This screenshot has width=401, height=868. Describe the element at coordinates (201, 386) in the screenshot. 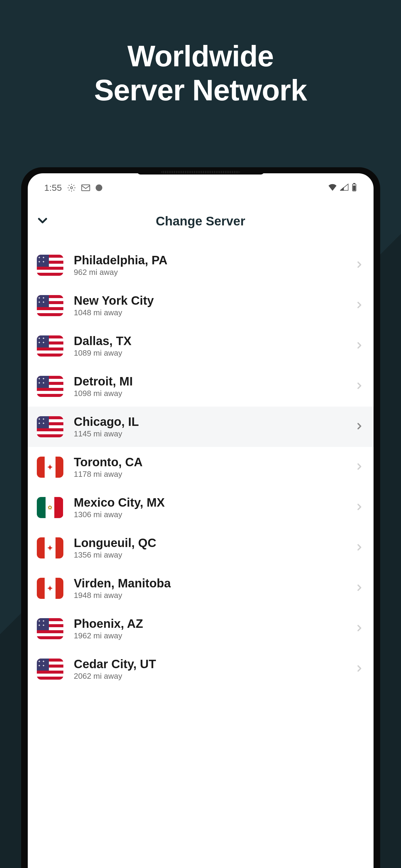

I see `server-item: Detroit, MI1098 mi away` at that location.